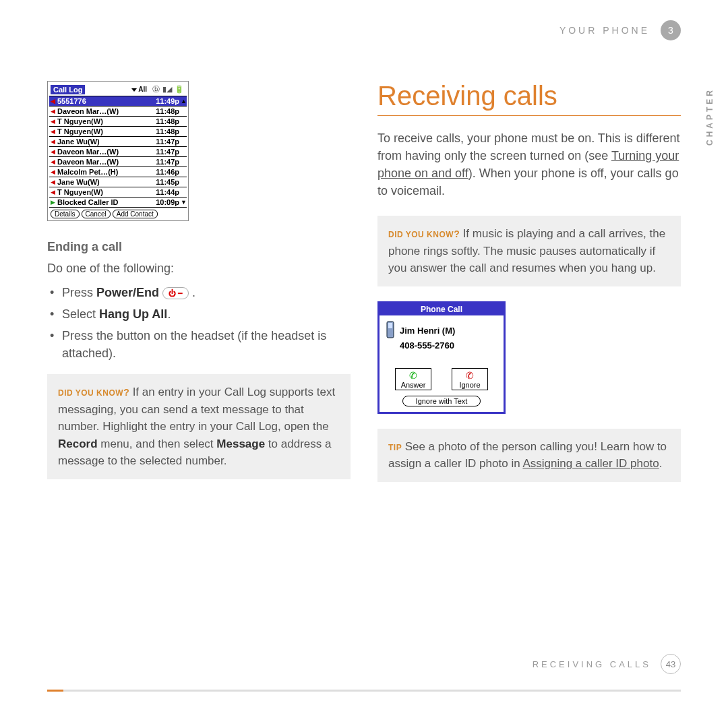 The width and height of the screenshot is (728, 728). Describe the element at coordinates (200, 344) in the screenshot. I see `list-item: Press the button on the headset (if the …` at that location.